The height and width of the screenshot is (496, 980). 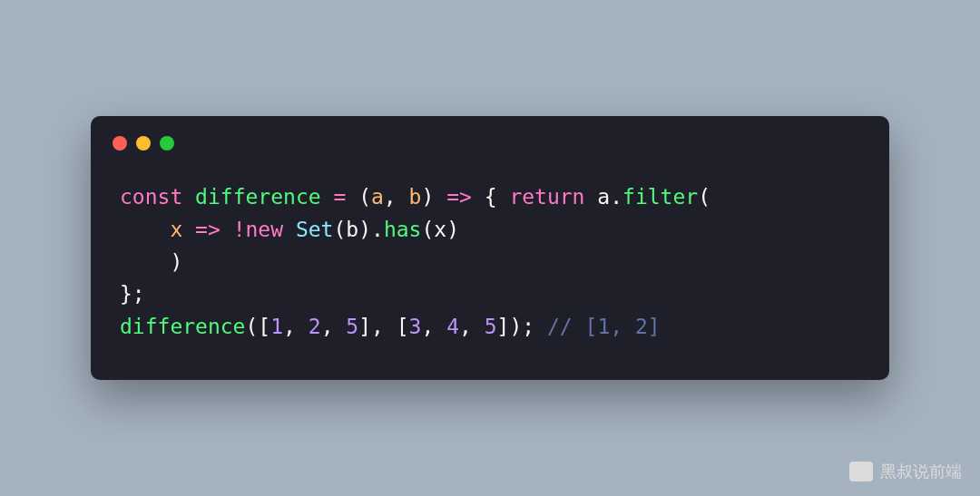 What do you see at coordinates (176, 229) in the screenshot?
I see `param-x: x` at bounding box center [176, 229].